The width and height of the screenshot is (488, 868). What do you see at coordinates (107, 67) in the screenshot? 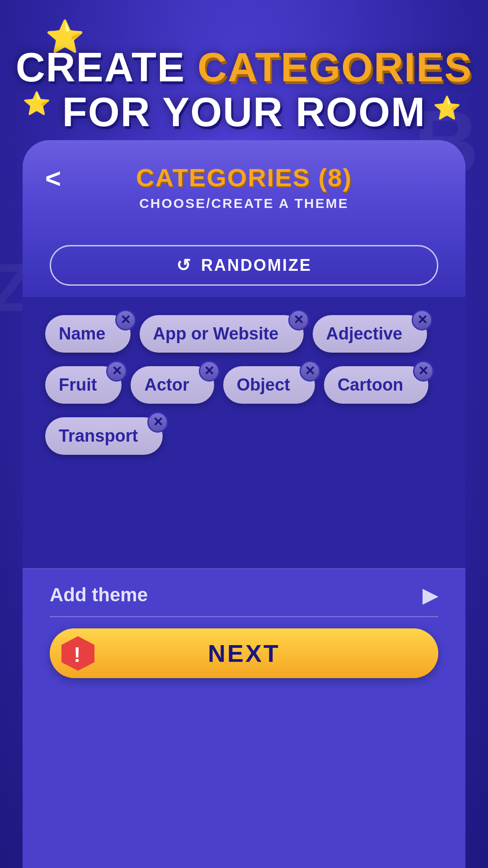
I see `title-create-text: CREATE` at bounding box center [107, 67].